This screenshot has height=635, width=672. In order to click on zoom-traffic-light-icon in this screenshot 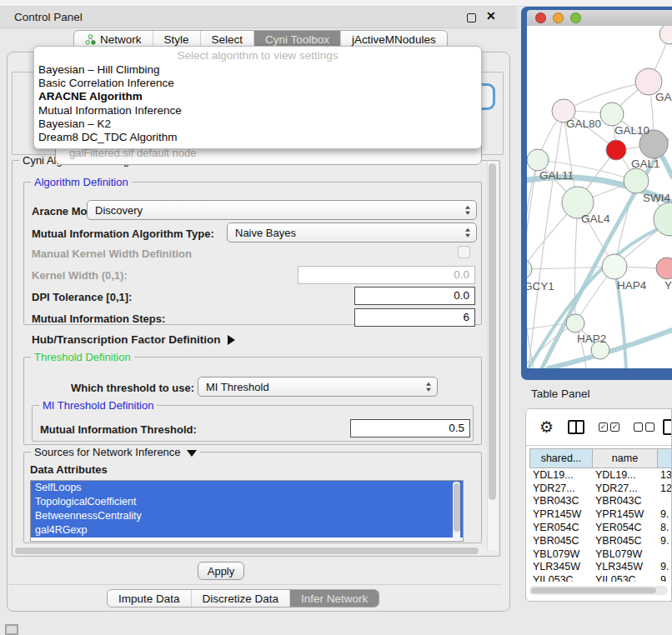, I will do `click(575, 18)`.